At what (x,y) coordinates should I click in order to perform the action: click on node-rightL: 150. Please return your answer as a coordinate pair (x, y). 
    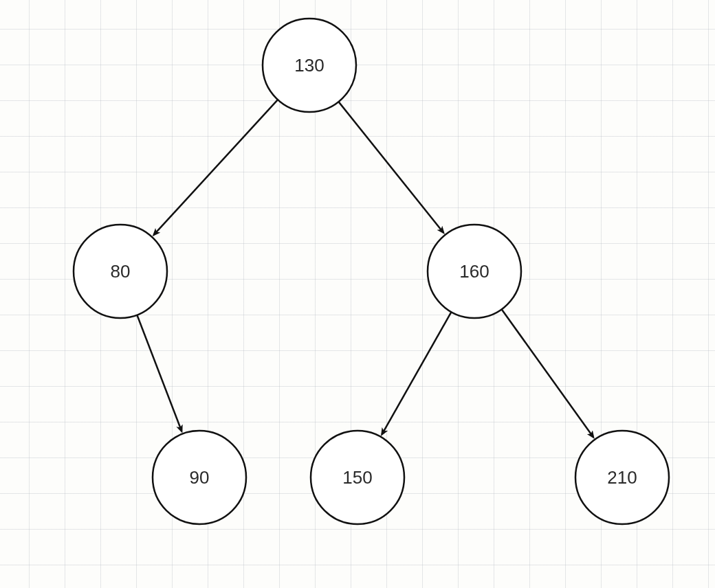
    Looking at the image, I should click on (358, 477).